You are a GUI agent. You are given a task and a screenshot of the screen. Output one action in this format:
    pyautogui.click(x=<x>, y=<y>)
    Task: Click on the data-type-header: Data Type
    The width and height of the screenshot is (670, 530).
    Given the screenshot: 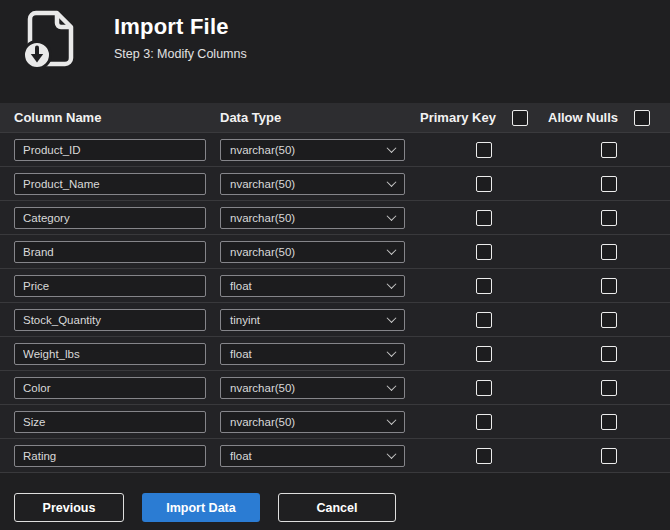 What is the action you would take?
    pyautogui.click(x=320, y=118)
    